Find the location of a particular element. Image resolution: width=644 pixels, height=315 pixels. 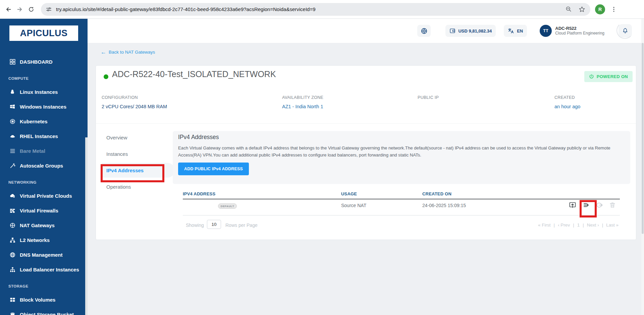

delete-action-button is located at coordinates (612, 205).